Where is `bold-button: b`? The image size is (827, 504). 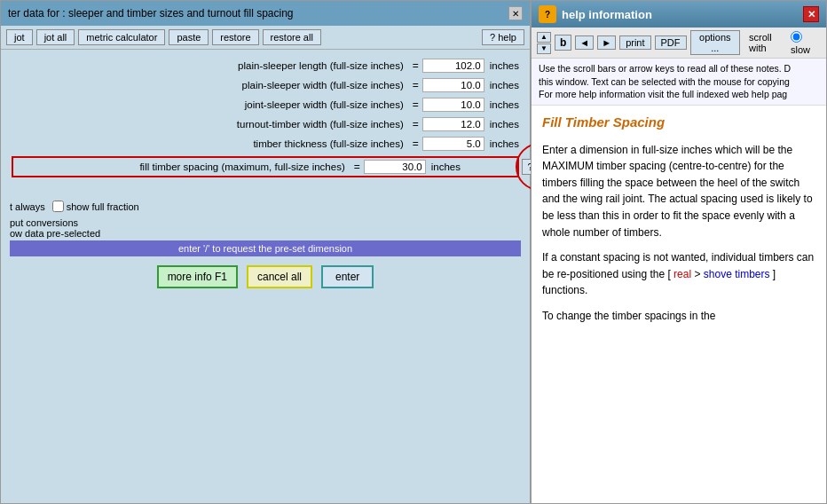 bold-button: b is located at coordinates (563, 43).